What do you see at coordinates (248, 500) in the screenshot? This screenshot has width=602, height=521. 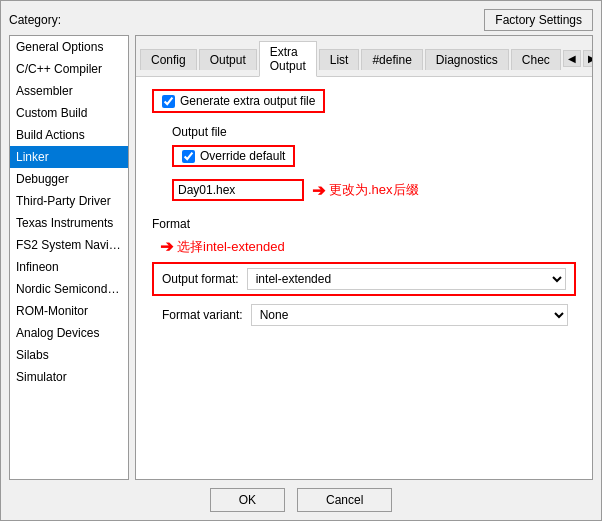 I see `ok-button: OK` at bounding box center [248, 500].